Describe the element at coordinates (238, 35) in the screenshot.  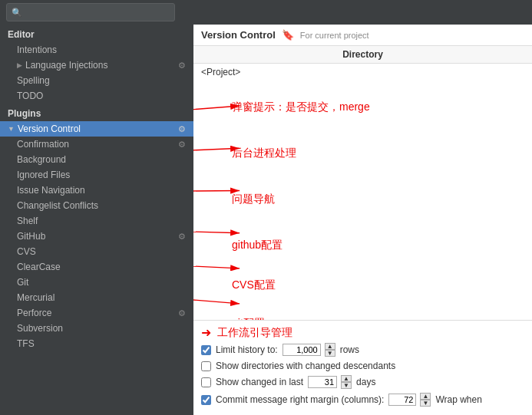
I see `panel-title: Version Control` at that location.